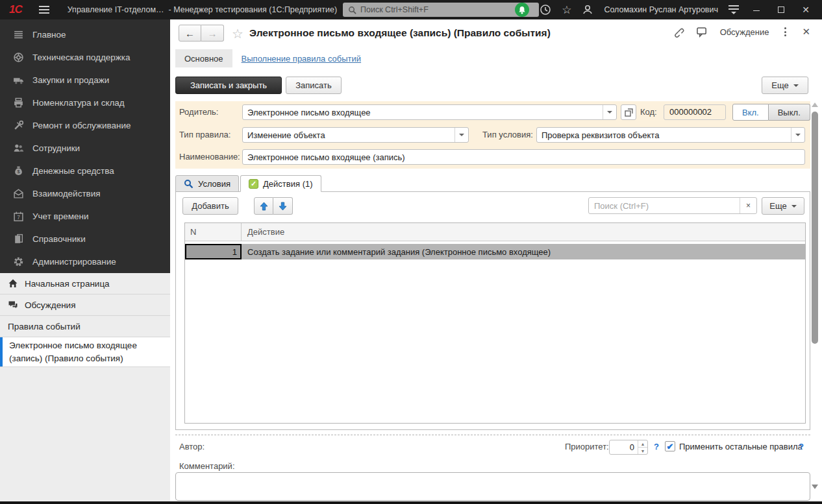  I want to click on row-number-cell: 1, so click(213, 252).